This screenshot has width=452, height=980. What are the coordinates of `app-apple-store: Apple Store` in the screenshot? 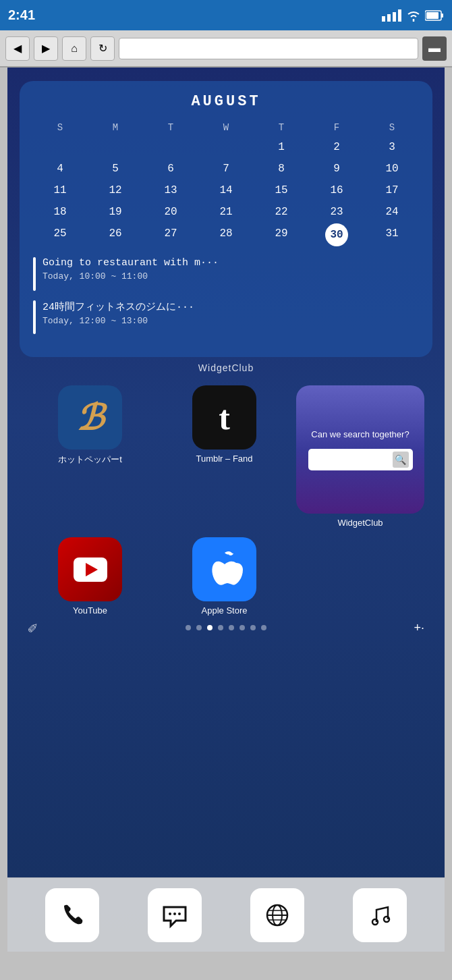 It's located at (224, 576).